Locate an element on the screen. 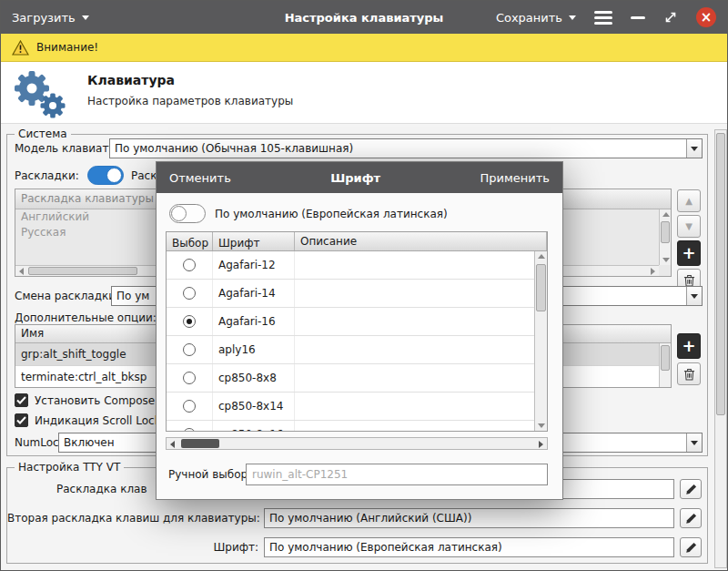  font-row: aply16 is located at coordinates (357, 350).